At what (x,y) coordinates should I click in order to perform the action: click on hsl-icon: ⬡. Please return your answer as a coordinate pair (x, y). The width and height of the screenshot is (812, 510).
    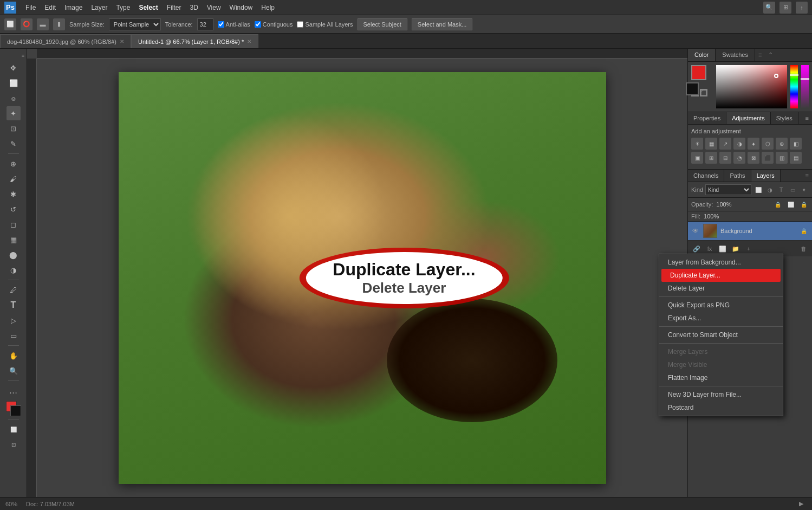
    Looking at the image, I should click on (768, 144).